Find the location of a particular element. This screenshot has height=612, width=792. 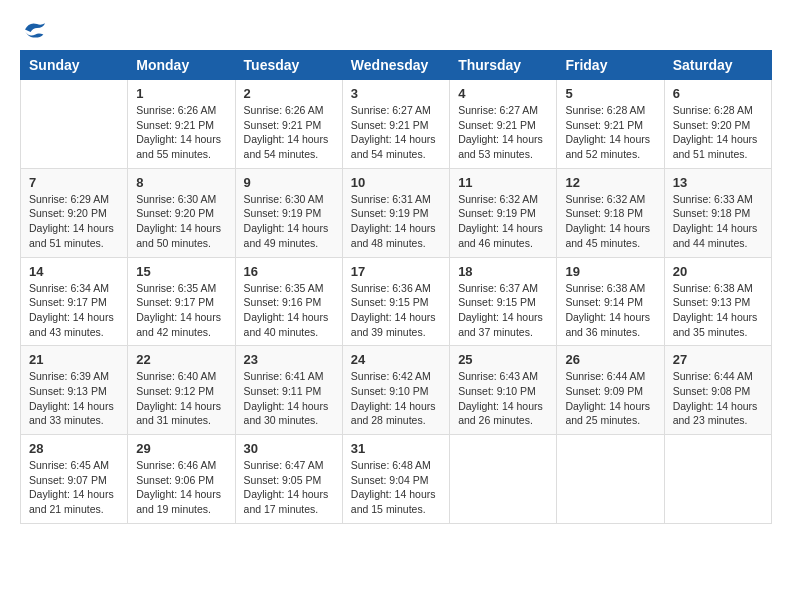

day-info: Sunrise: 6:43 AM Sunset: 9:10 PM Dayligh… is located at coordinates (503, 398).